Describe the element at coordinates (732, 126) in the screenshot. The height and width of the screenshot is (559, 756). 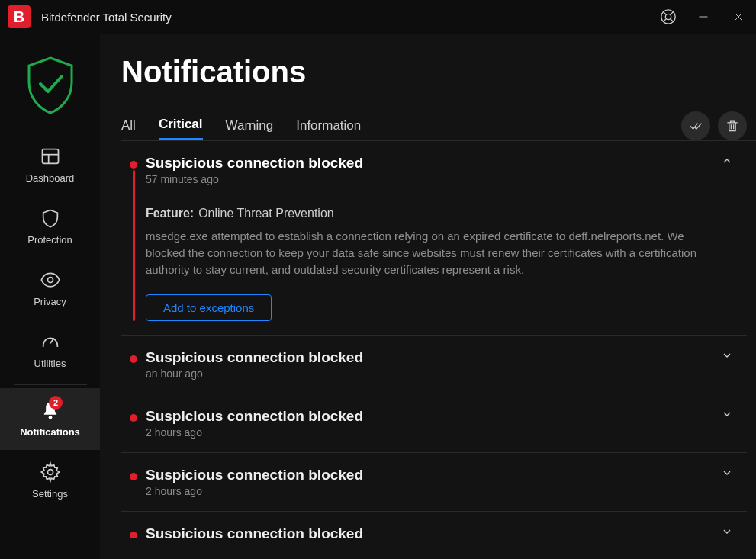
I see `delete-all-button` at that location.